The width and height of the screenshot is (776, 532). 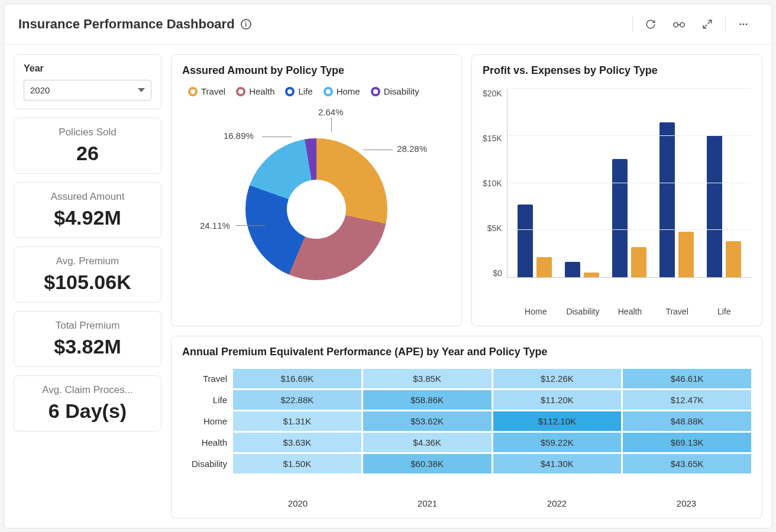 What do you see at coordinates (494, 183) in the screenshot?
I see `bar-y-axis: $20K $15K $10K $5K $0` at bounding box center [494, 183].